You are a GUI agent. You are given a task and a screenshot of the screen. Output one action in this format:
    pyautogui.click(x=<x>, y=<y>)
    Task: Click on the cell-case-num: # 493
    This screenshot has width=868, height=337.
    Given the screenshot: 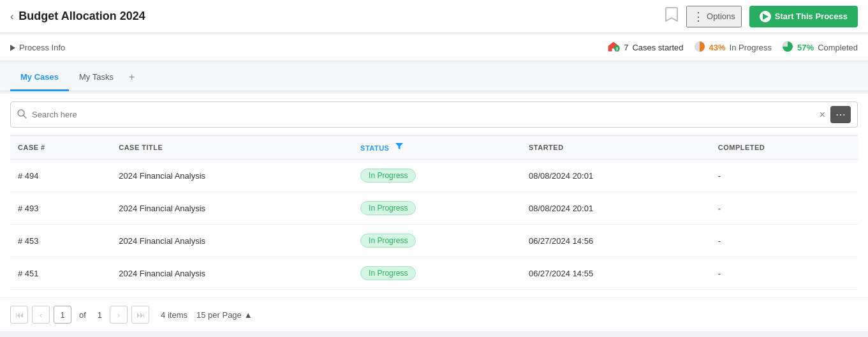 What is the action you would take?
    pyautogui.click(x=61, y=208)
    